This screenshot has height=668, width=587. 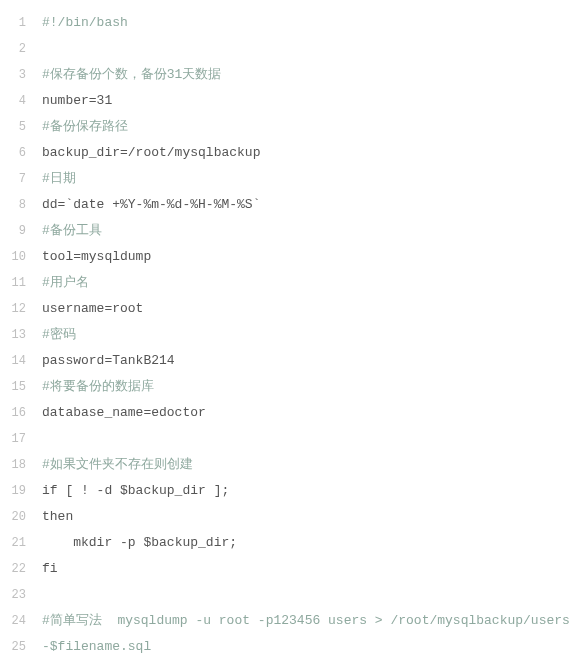 What do you see at coordinates (294, 387) in the screenshot?
I see `code-line: 15#将要备份的数据库` at bounding box center [294, 387].